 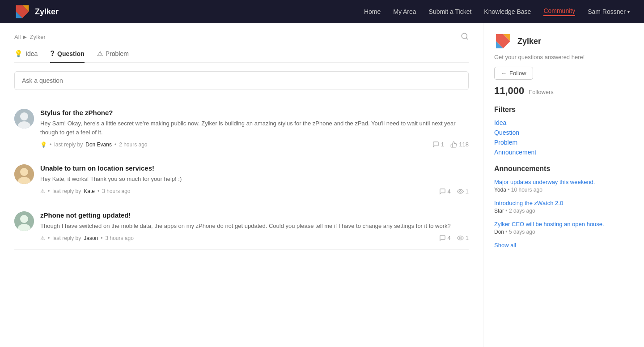 I want to click on post-excerpt: Though I have switched on the mobile dat…, so click(x=254, y=226).